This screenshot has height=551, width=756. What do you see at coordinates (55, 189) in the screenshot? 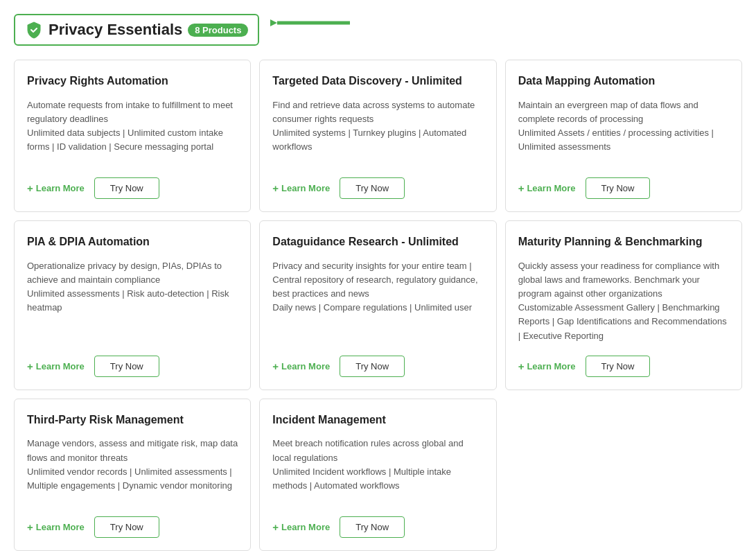
I see `learn-more-link-1: Learn More` at bounding box center [55, 189].